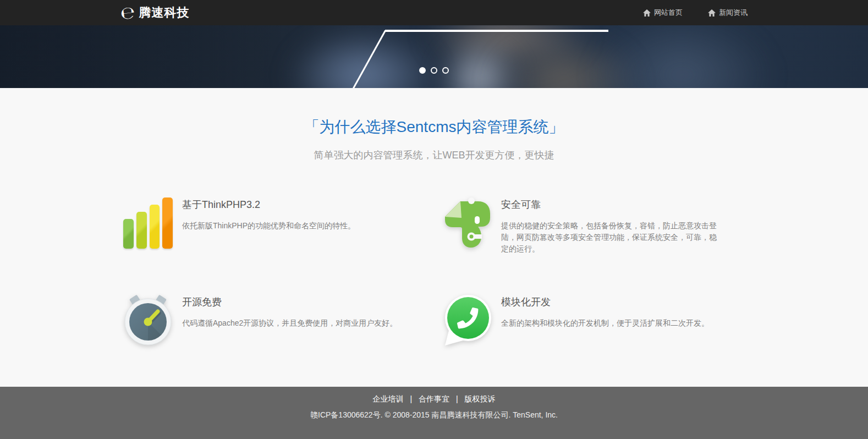 The image size is (868, 439). What do you see at coordinates (594, 226) in the screenshot?
I see `feature-secure: 安全可靠 提供的稳健的安全策略，包括备份恢复，容错，防止恶意攻击登陆，网页防篡改…` at bounding box center [594, 226].